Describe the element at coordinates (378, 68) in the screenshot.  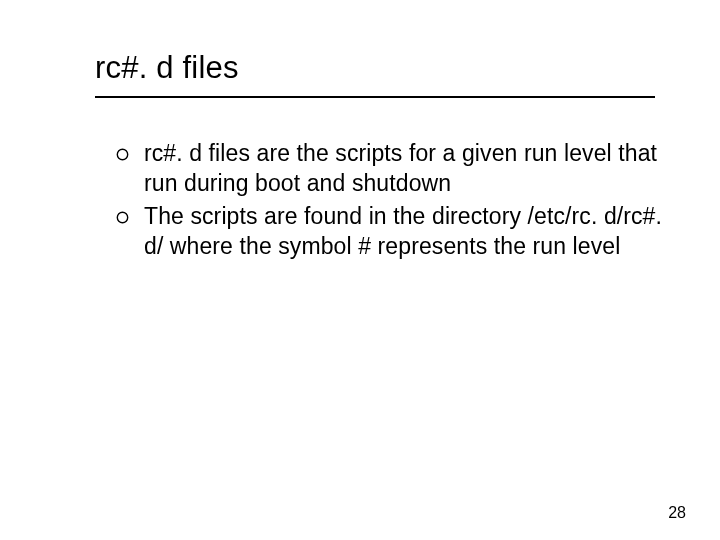
I see `slide-title: rc#. d files` at that location.